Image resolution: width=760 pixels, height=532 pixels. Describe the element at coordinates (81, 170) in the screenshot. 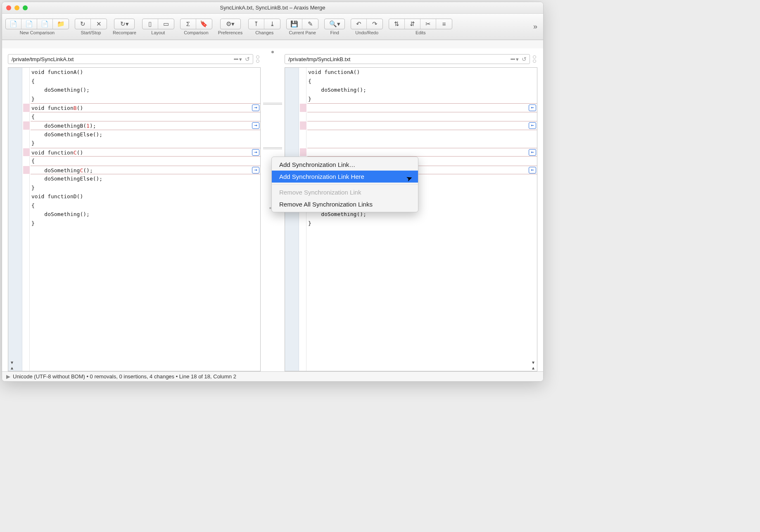

I see `diff-char: C` at that location.